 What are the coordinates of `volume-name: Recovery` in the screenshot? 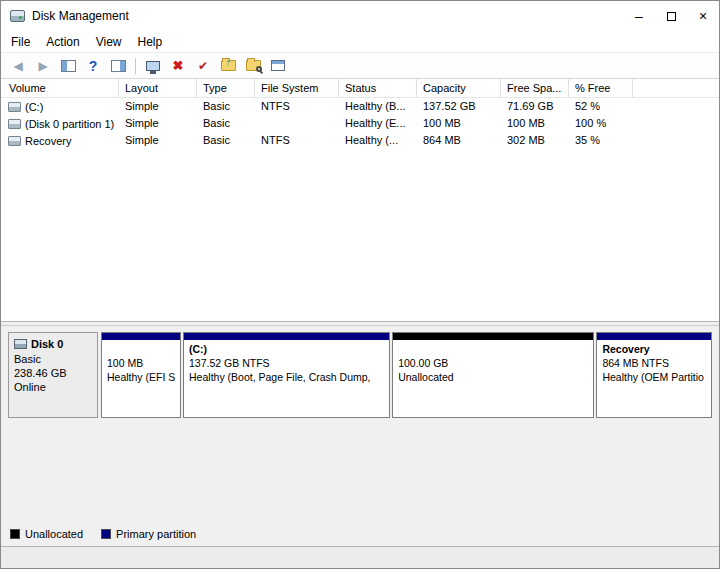 It's located at (48, 141).